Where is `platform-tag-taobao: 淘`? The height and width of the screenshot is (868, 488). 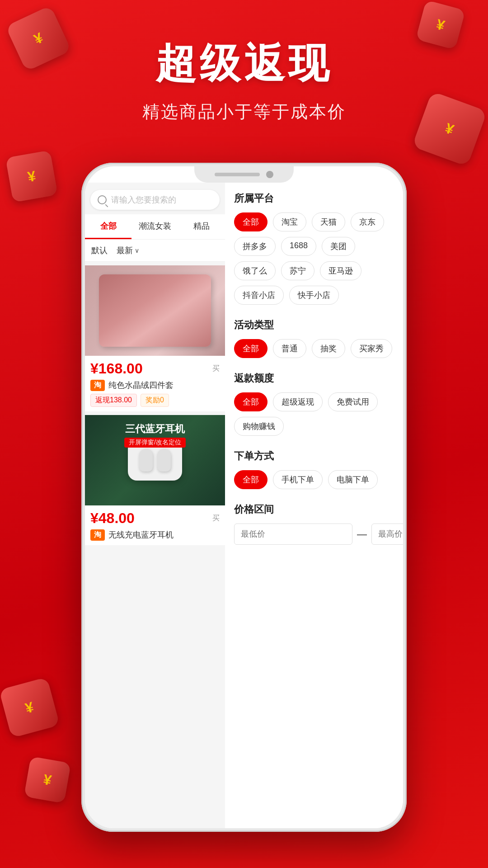 platform-tag-taobao: 淘 is located at coordinates (98, 385).